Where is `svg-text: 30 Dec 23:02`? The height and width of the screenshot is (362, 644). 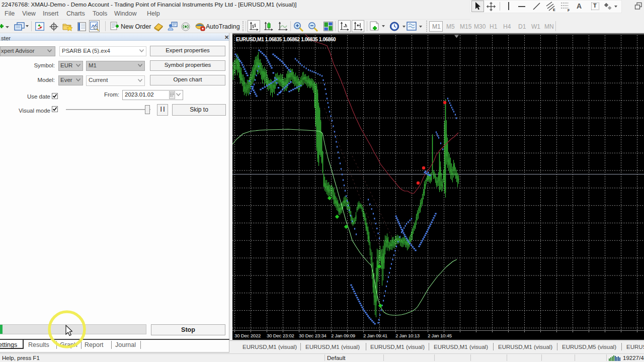 svg-text: 30 Dec 23:02 is located at coordinates (281, 336).